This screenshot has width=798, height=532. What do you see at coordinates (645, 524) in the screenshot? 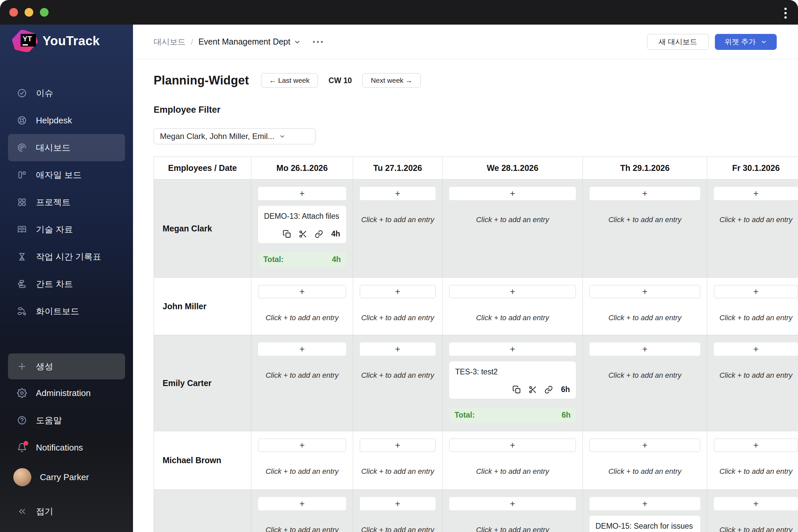
I see `work-entry-card: DEMO-15: Search for issues` at bounding box center [645, 524].